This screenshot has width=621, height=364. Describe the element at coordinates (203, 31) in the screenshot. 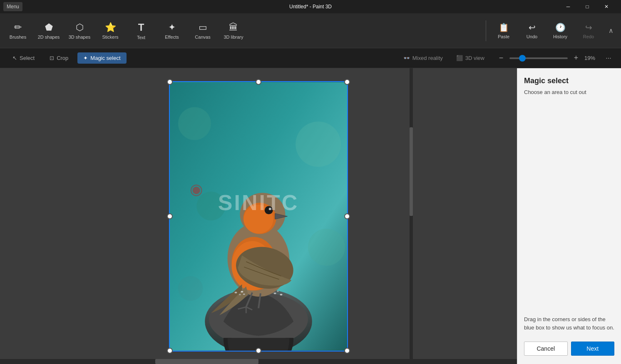

I see `toolbar-canvas: ▭ Canvas` at that location.